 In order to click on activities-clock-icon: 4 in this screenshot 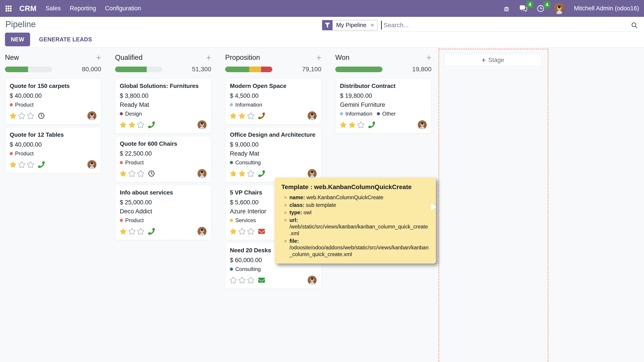, I will do `click(540, 9)`.